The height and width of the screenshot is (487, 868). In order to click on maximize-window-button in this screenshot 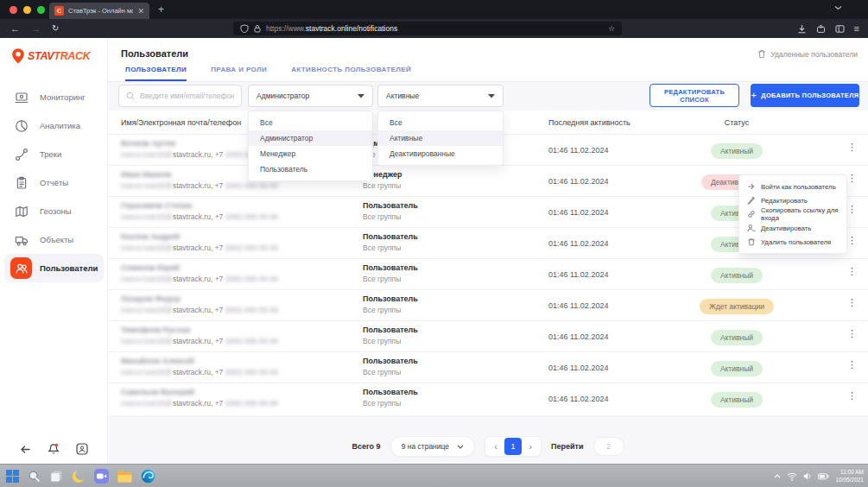, I will do `click(41, 10)`.